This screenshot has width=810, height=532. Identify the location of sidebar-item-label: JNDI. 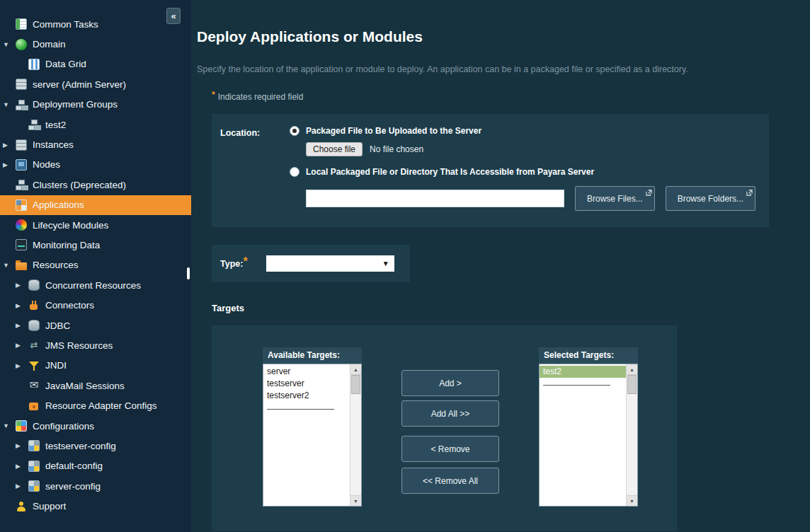
(56, 365).